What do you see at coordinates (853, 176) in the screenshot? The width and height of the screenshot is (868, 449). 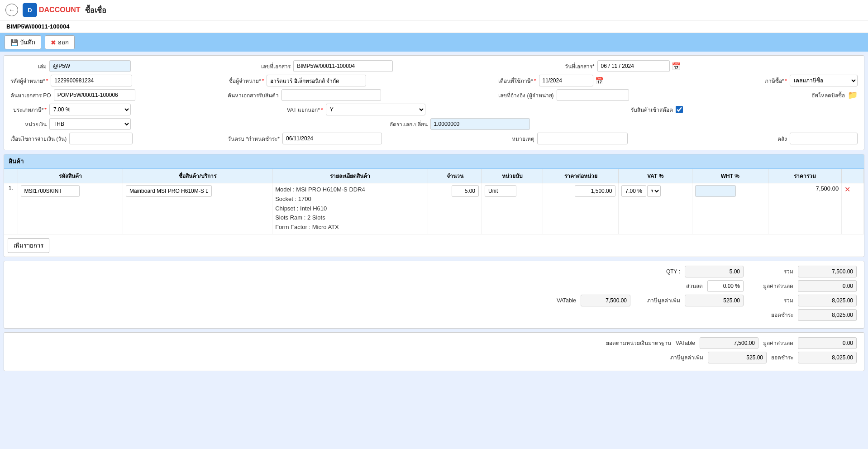 I see `col-action` at bounding box center [853, 176].